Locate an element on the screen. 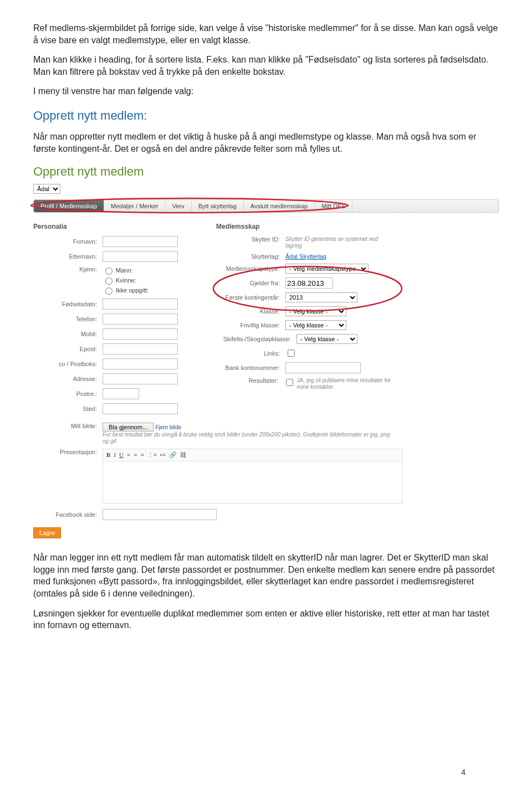 Image resolution: width=532 pixels, height=812 pixels. after-paragraph-2: Løsningen sjekker for eventuelle duplika… is located at coordinates (266, 619).